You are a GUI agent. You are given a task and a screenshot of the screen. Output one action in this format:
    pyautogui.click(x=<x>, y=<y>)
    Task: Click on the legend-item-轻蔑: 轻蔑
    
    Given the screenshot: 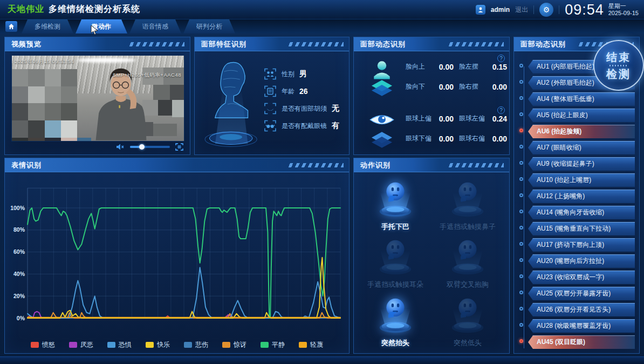 What is the action you would take?
    pyautogui.click(x=311, y=345)
    